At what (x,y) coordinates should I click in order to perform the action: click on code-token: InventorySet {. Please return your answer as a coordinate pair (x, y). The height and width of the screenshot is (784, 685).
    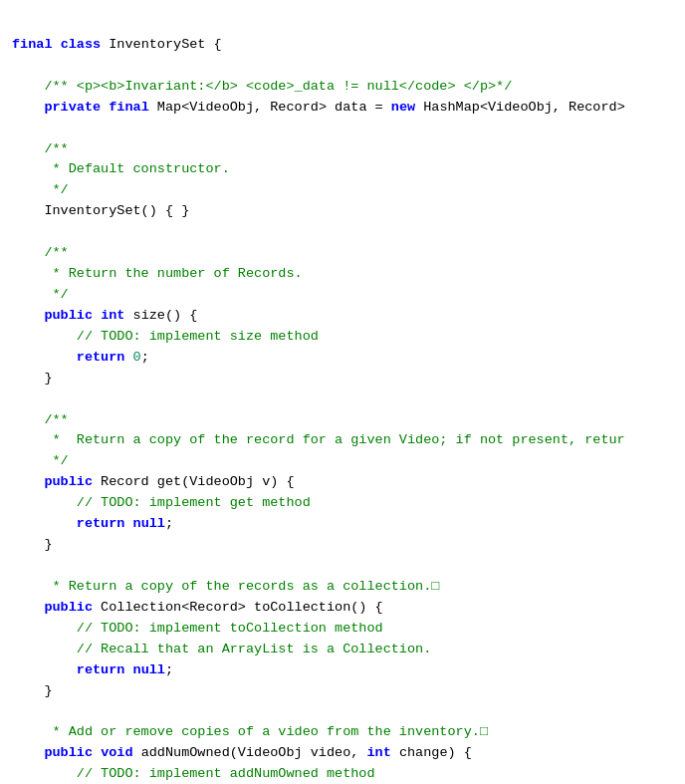
    Looking at the image, I should click on (161, 44).